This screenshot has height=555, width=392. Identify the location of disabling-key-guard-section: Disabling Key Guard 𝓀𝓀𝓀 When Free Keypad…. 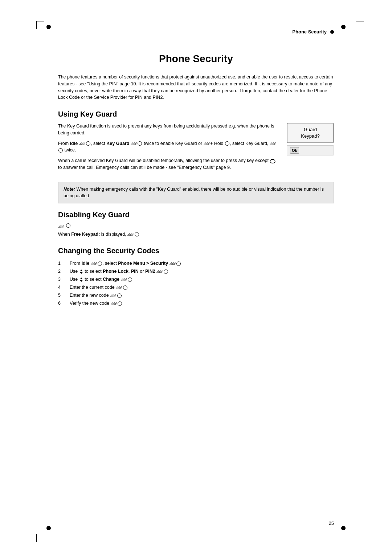
(196, 224).